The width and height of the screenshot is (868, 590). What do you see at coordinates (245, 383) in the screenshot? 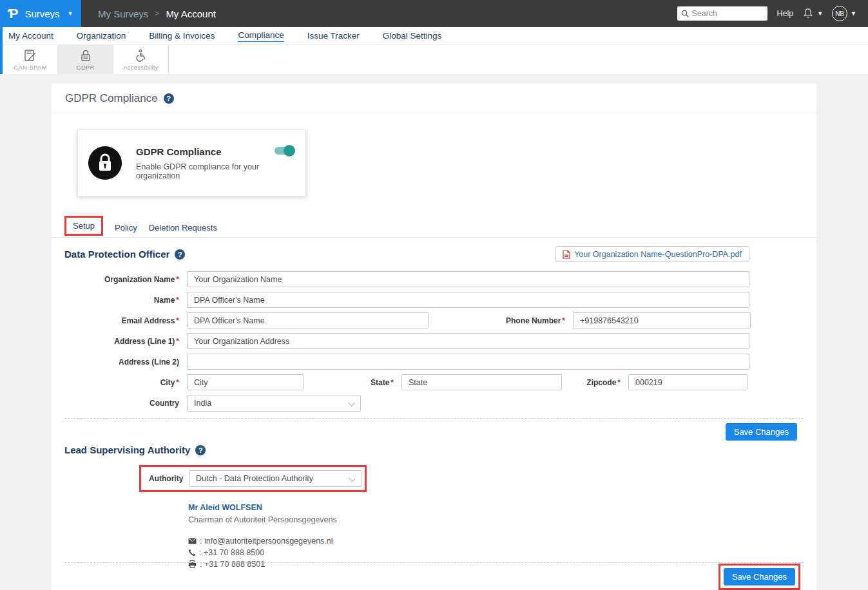
I see `city-field` at bounding box center [245, 383].